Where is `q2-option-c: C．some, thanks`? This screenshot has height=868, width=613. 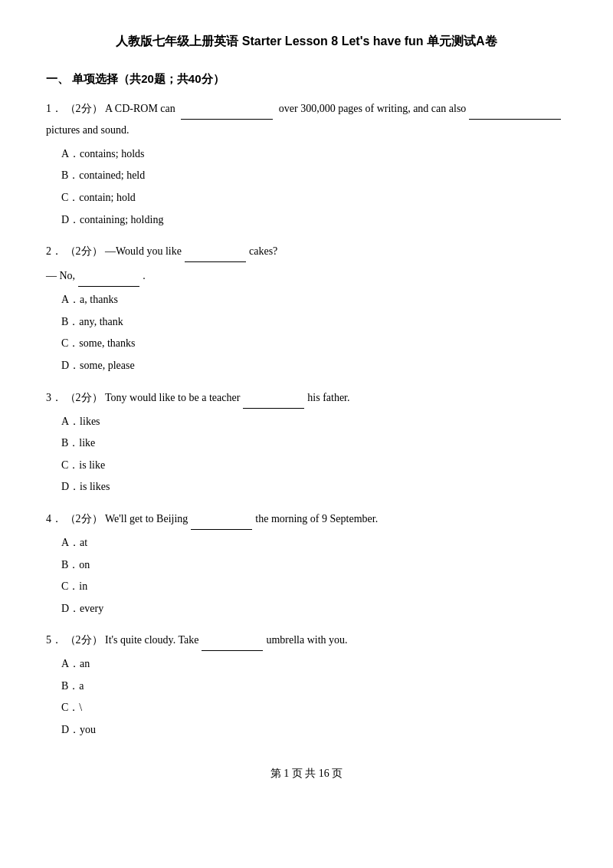 q2-option-c: C．some, thanks is located at coordinates (314, 344).